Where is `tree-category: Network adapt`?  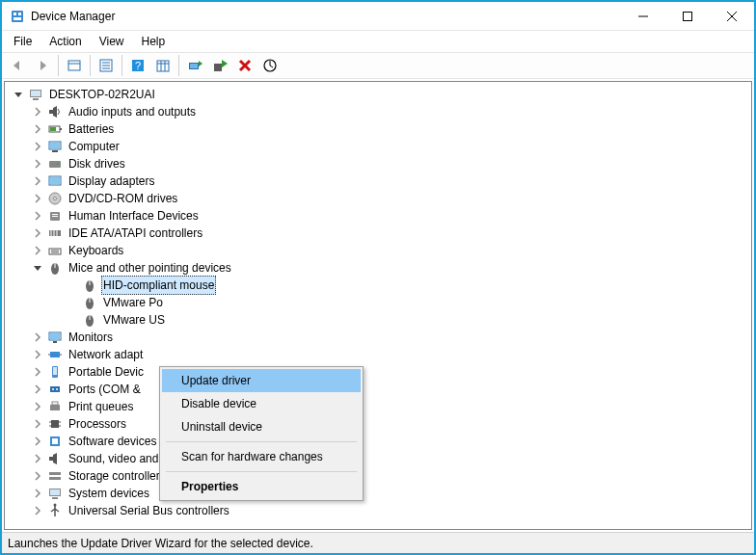
tree-category: Network adapt is located at coordinates (378, 355).